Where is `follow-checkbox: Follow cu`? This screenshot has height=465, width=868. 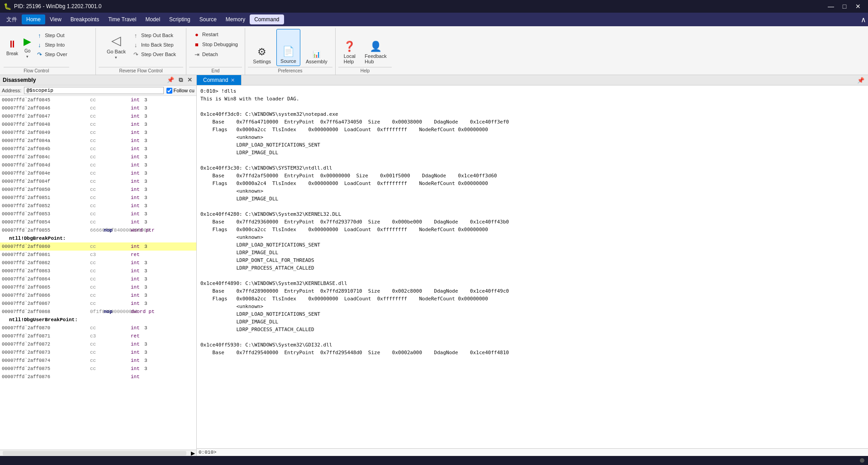
follow-checkbox: Follow cu is located at coordinates (180, 90).